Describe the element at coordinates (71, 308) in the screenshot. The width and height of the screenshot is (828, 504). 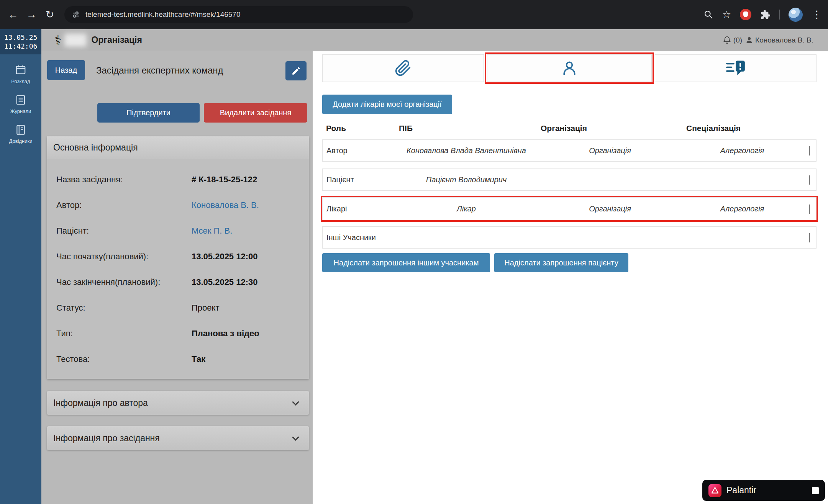
I see `info-label: Статус:` at that location.